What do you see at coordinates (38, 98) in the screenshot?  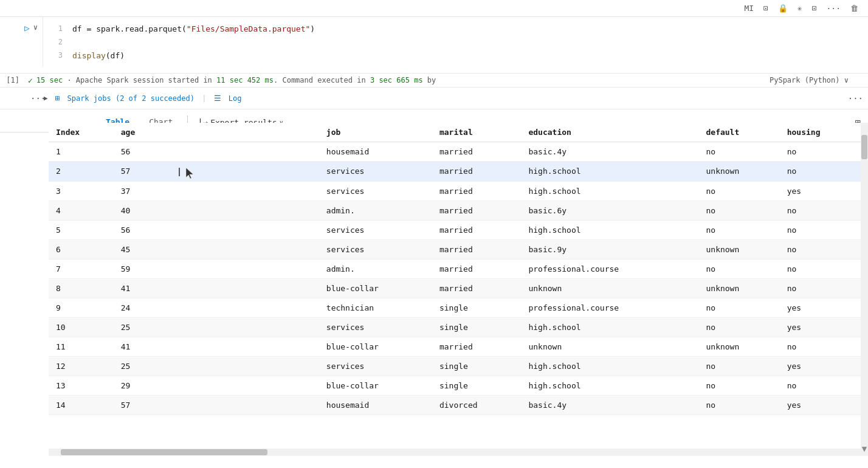 I see `output-more-dots: ···` at bounding box center [38, 98].